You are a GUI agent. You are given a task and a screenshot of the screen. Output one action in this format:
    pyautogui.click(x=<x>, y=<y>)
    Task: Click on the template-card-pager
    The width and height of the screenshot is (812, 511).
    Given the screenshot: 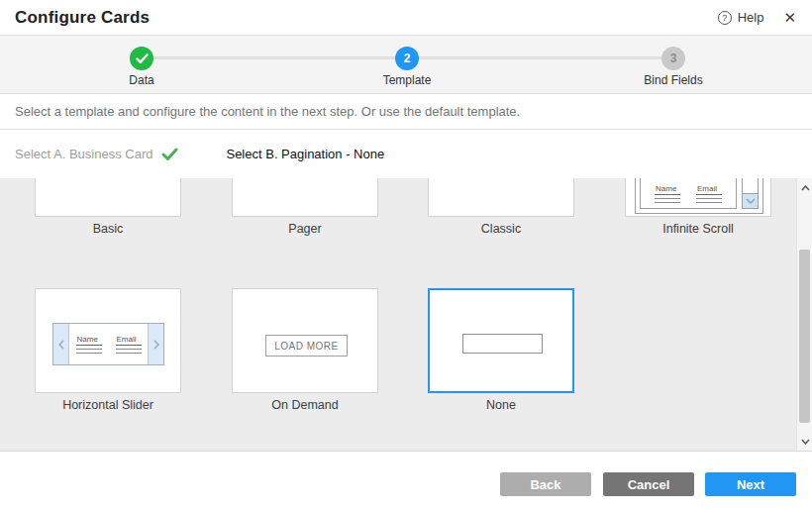 What is the action you would take?
    pyautogui.click(x=305, y=198)
    